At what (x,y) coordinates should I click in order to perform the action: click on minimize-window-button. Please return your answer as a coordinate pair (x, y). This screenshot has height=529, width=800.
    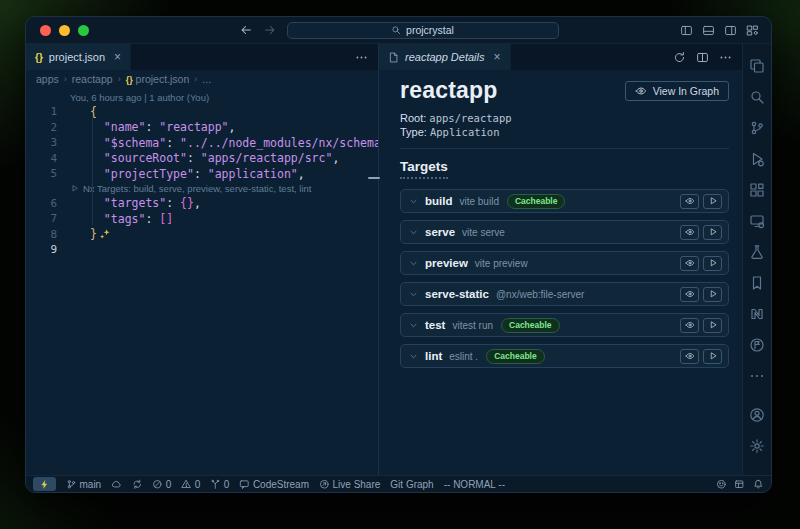
    Looking at the image, I should click on (64, 30).